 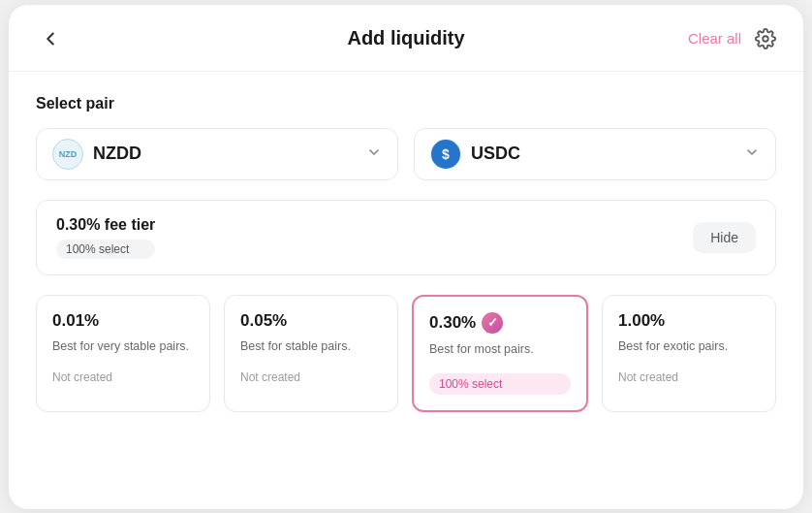 What do you see at coordinates (311, 377) in the screenshot?
I see `tier-status-005: Not created` at bounding box center [311, 377].